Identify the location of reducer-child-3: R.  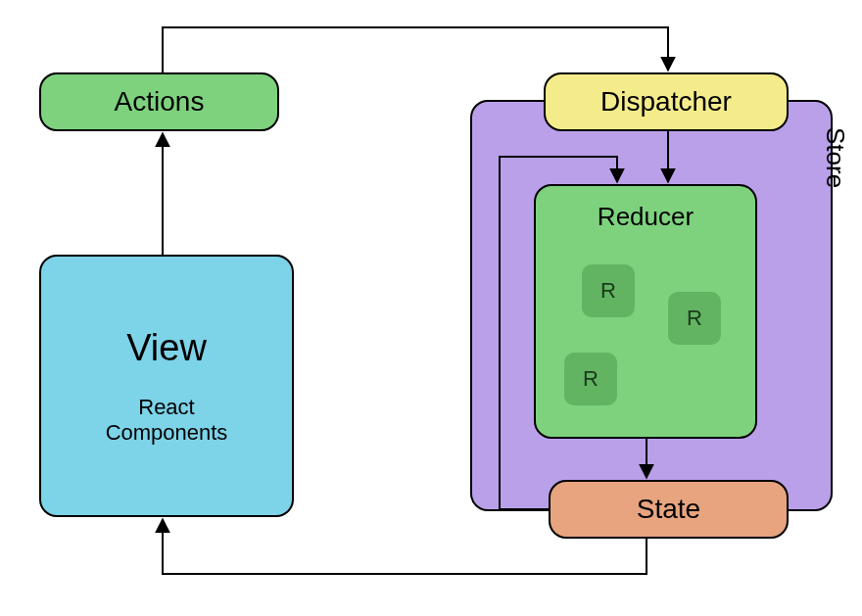
(591, 379).